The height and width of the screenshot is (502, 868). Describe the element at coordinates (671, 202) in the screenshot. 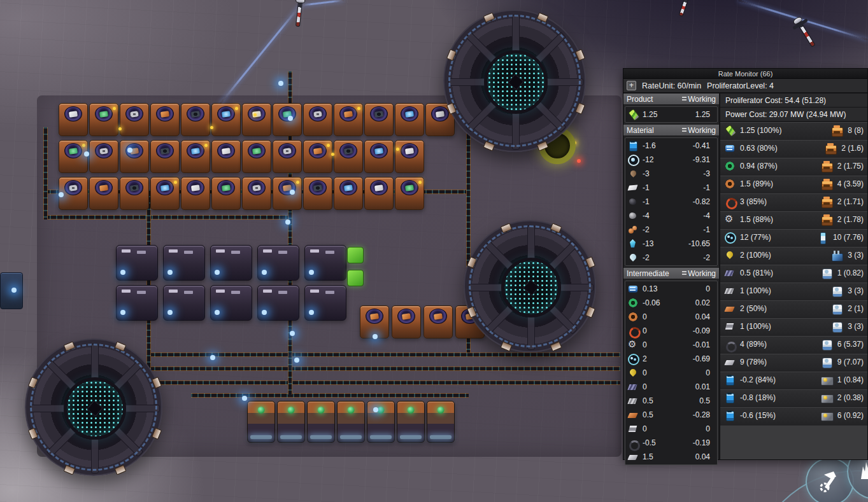

I see `material-row: -1-0.82` at that location.